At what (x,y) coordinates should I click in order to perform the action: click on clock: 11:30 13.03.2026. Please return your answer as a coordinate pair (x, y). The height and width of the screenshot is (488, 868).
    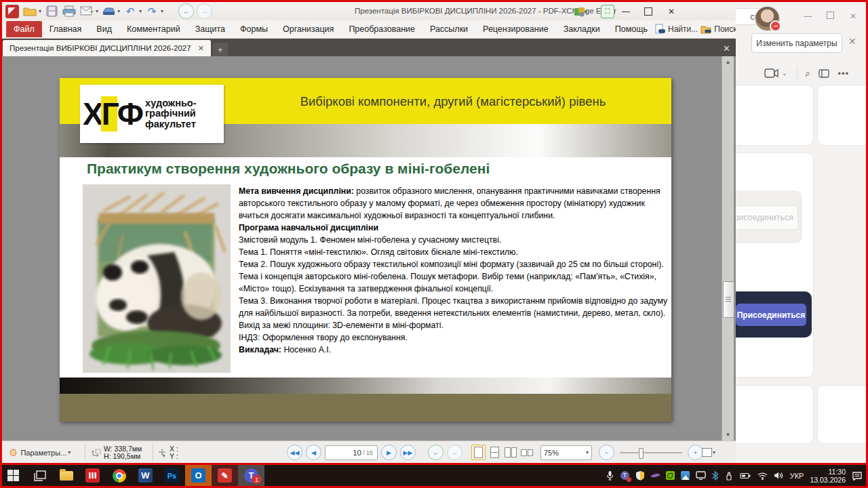
    Looking at the image, I should click on (827, 476).